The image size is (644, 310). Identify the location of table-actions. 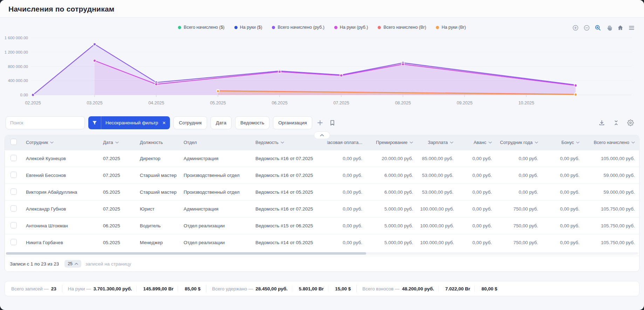
(618, 123).